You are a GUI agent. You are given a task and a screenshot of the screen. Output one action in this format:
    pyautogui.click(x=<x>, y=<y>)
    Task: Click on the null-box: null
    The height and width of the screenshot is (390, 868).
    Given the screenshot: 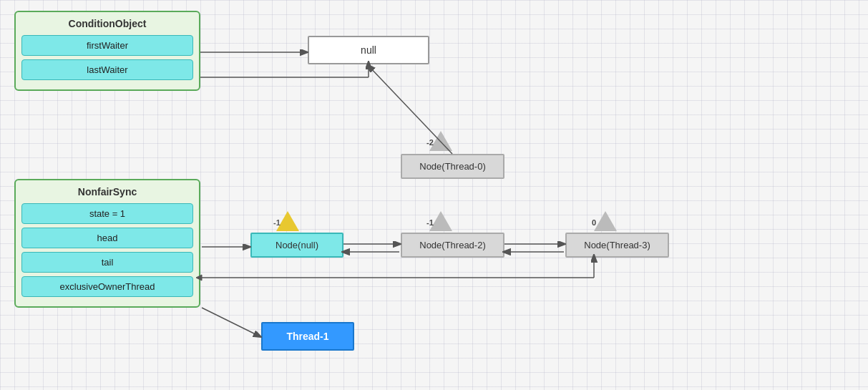 What is the action you would take?
    pyautogui.click(x=369, y=50)
    